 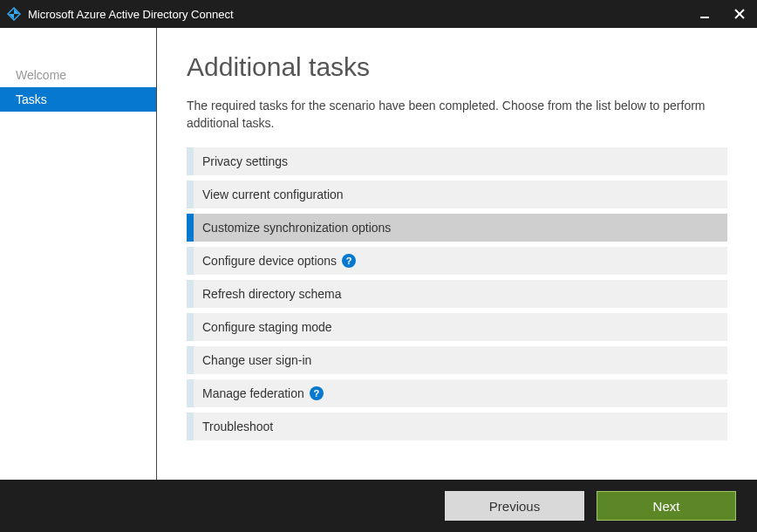 What do you see at coordinates (78, 75) in the screenshot?
I see `sidebar-item-welcome: Welcome` at bounding box center [78, 75].